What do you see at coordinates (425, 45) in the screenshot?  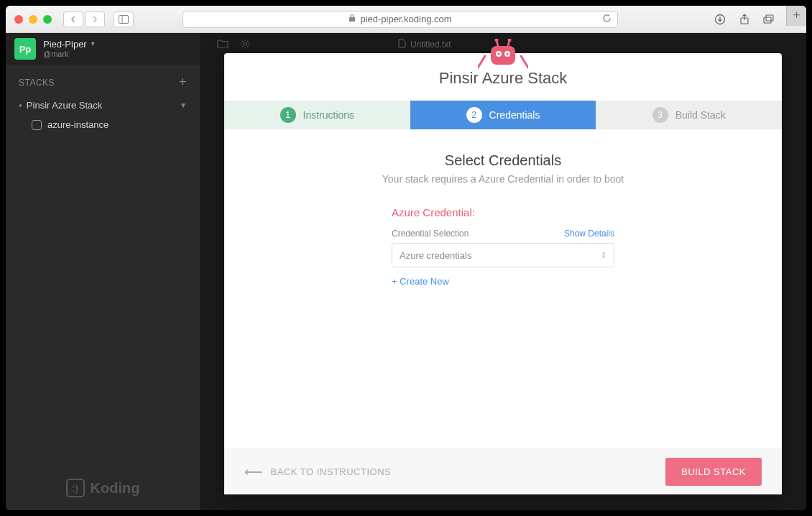 I see `editor-tab: Untitled.txt` at bounding box center [425, 45].